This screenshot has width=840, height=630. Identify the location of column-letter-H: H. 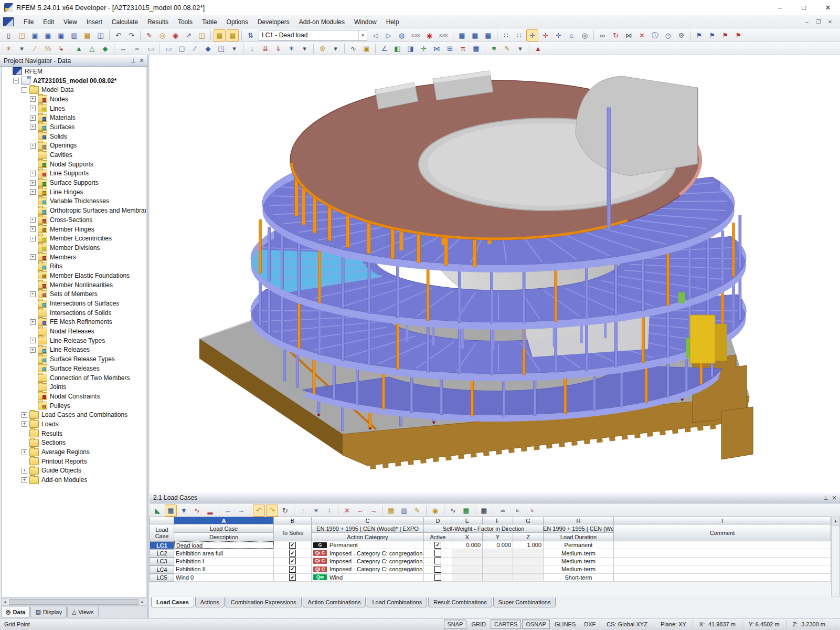
(579, 521).